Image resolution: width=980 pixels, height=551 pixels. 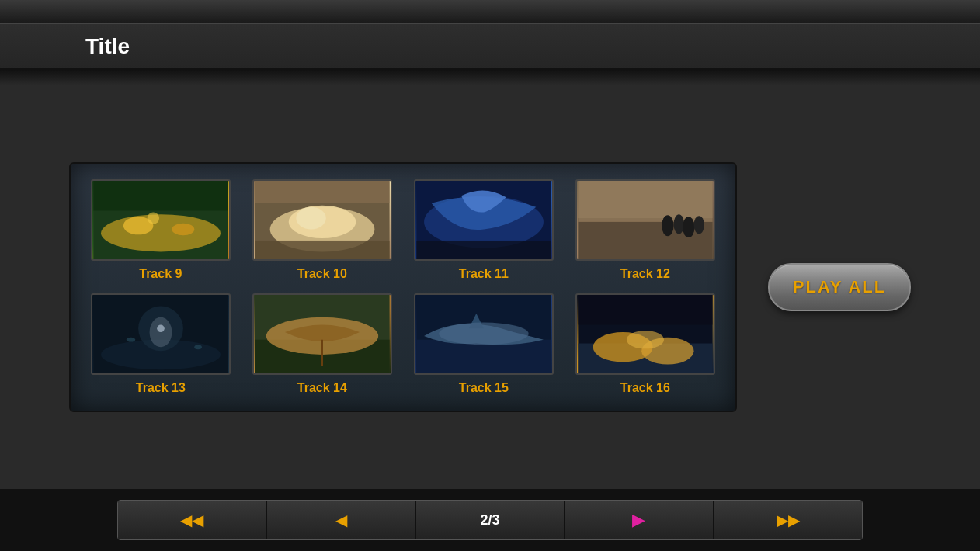 What do you see at coordinates (639, 520) in the screenshot?
I see `nav-play-button: ▶` at bounding box center [639, 520].